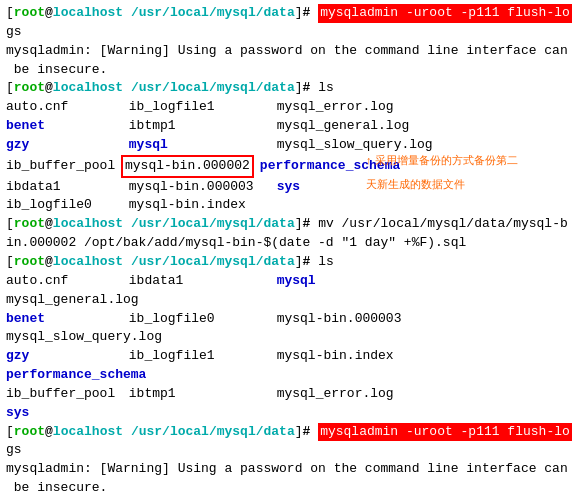 The image size is (581, 500). What do you see at coordinates (287, 50) in the screenshot?
I see `warning-text-1: mysqladmin: [Warning] Using a password o…` at bounding box center [287, 50].